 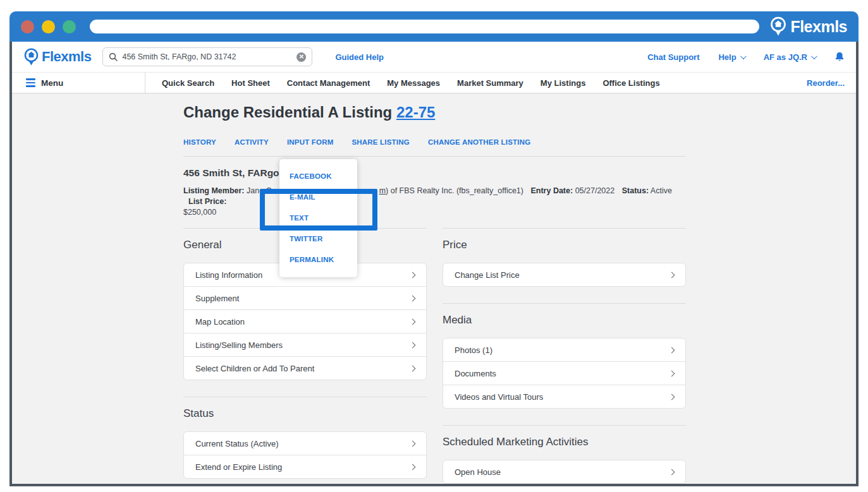 I want to click on logo-text: Flexmls, so click(x=66, y=57).